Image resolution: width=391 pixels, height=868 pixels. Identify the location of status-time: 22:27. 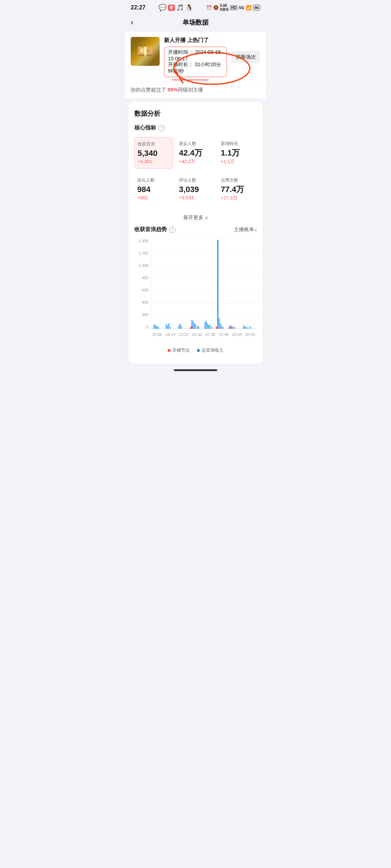
(138, 8).